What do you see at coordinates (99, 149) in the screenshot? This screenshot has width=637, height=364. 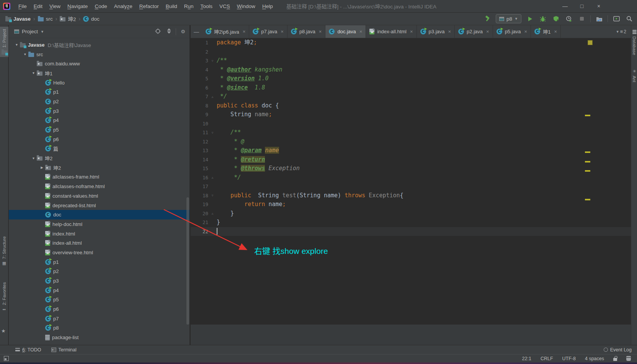 I see `tree-item--: C▶篇` at bounding box center [99, 149].